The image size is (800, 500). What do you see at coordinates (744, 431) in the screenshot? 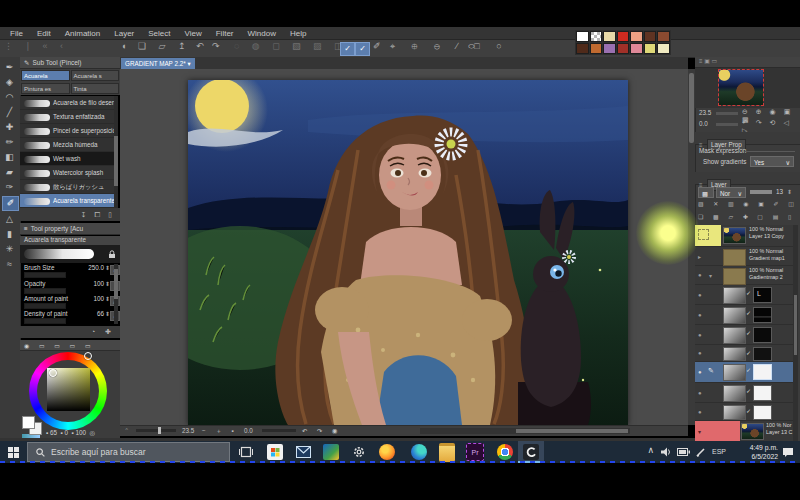
I see `layer-row-warning: ▾ 100 % NorLayer 13 C` at bounding box center [744, 431].